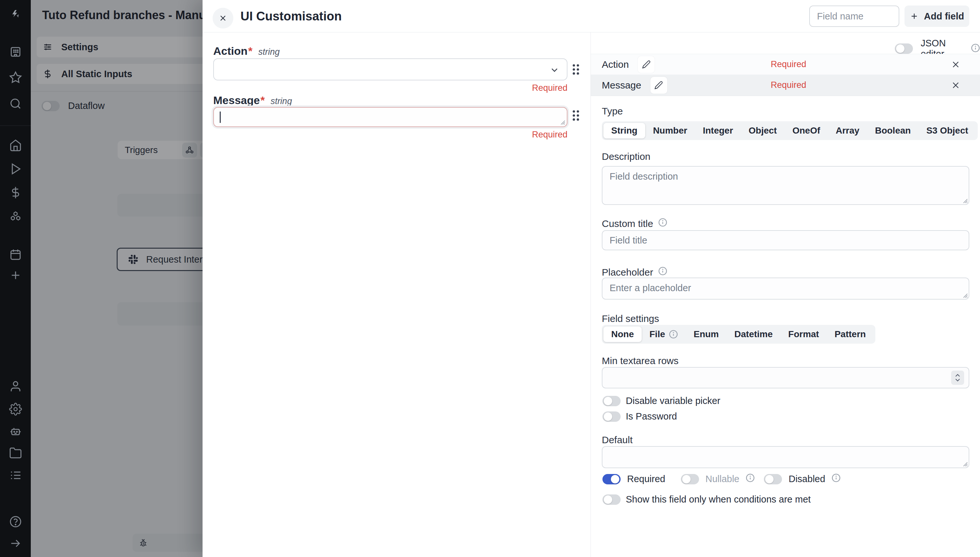 Image resolution: width=980 pixels, height=557 pixels. I want to click on chevron-down-icon, so click(554, 70).